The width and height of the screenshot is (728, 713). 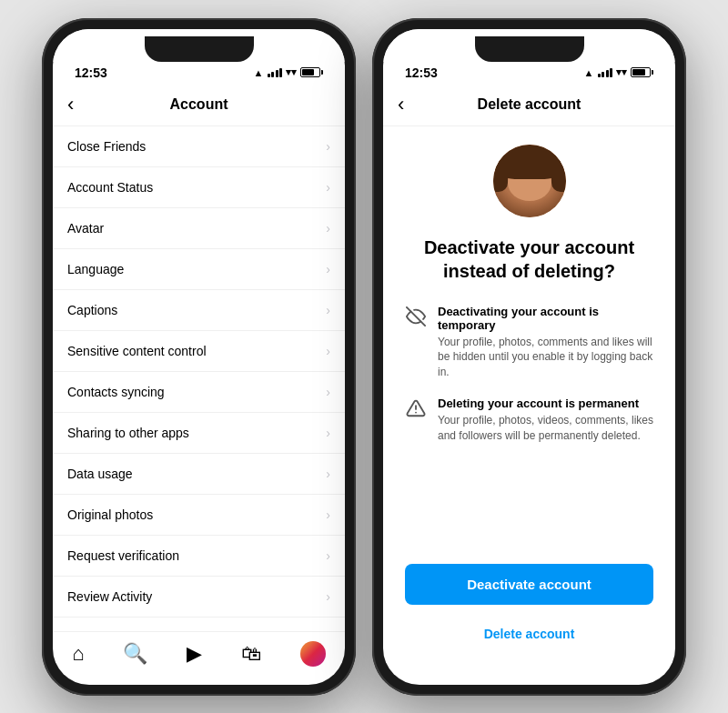 What do you see at coordinates (251, 654) in the screenshot?
I see `tab-shop-icon: 🛍` at bounding box center [251, 654].